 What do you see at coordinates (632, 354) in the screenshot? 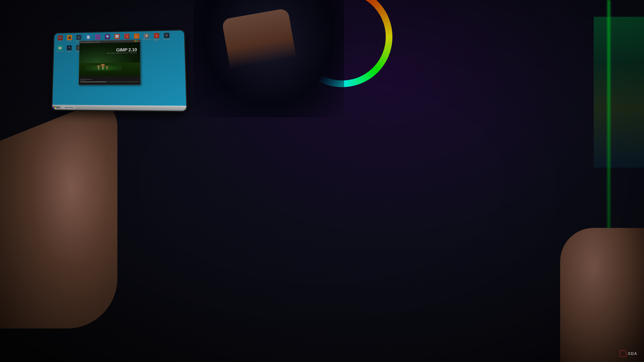
I see `xda-logo-text: XDA` at bounding box center [632, 354].